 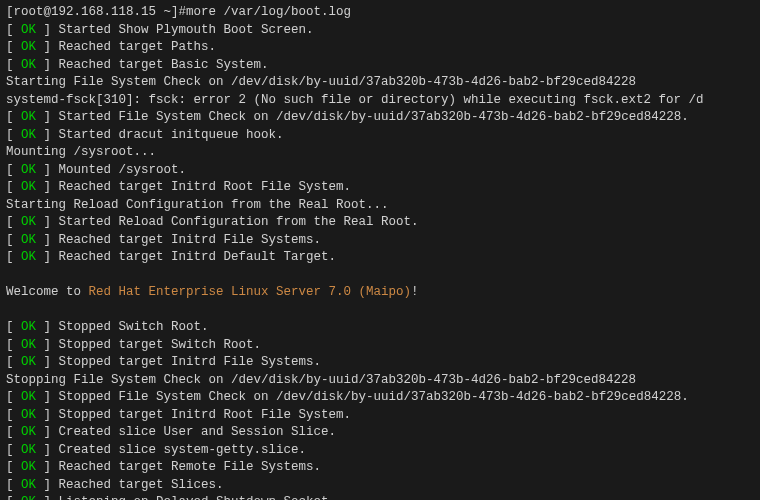 What do you see at coordinates (380, 48) in the screenshot?
I see `boot-line: [ OK ] Reached target Paths.` at bounding box center [380, 48].